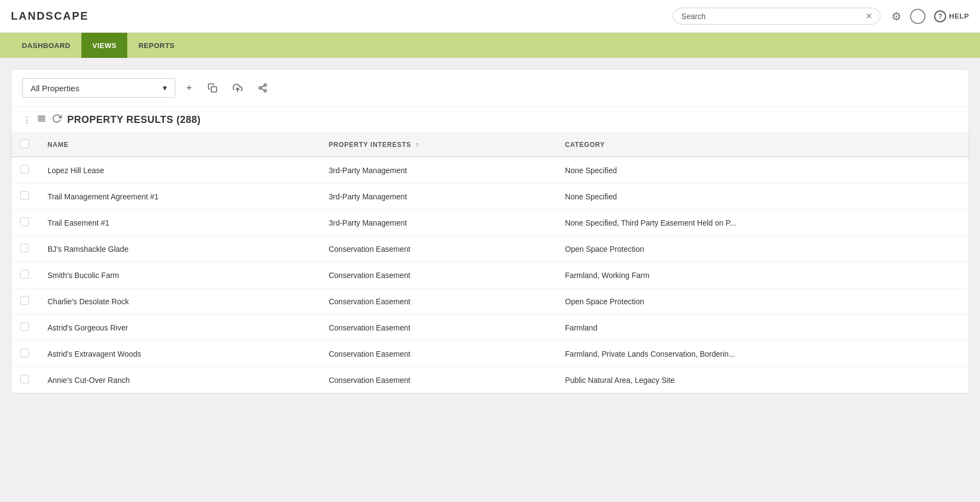 This screenshot has height=502, width=980. What do you see at coordinates (490, 223) in the screenshot?
I see `table-row: Trail Easement #1 3rd-Party Management N…` at bounding box center [490, 223].